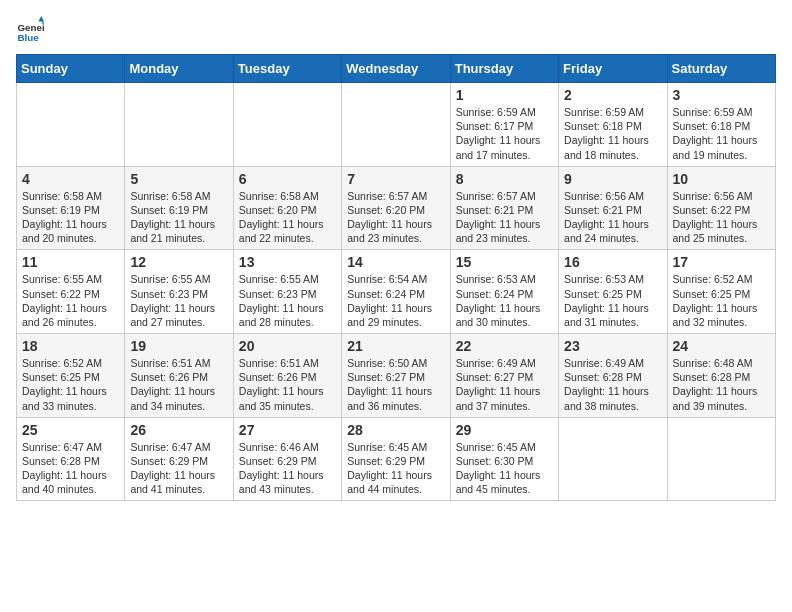 The image size is (792, 612). I want to click on day-info: Sunrise: 6:49 AMSunset: 6:27 PMDaylight:…, so click(504, 384).